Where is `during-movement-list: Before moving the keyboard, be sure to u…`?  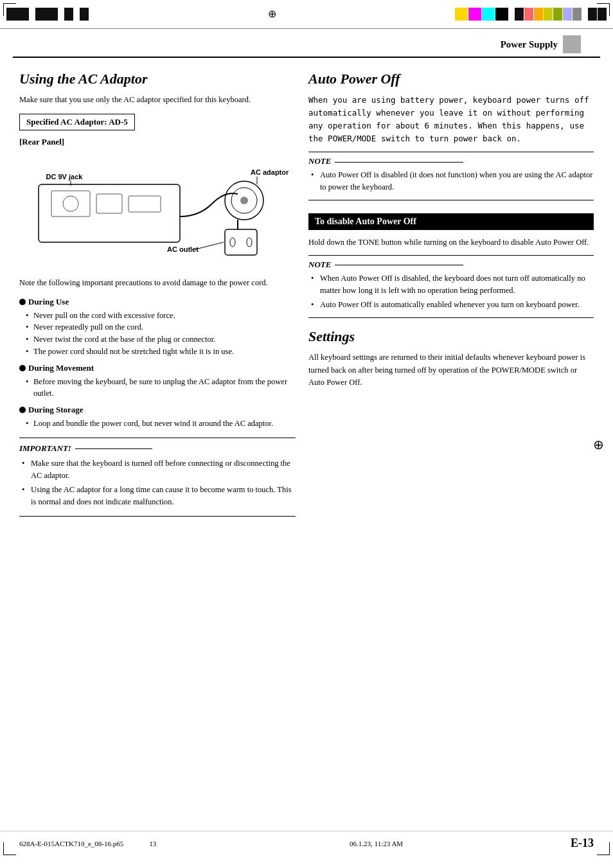 during-movement-list: Before moving the keyboard, be sure to u… is located at coordinates (161, 388).